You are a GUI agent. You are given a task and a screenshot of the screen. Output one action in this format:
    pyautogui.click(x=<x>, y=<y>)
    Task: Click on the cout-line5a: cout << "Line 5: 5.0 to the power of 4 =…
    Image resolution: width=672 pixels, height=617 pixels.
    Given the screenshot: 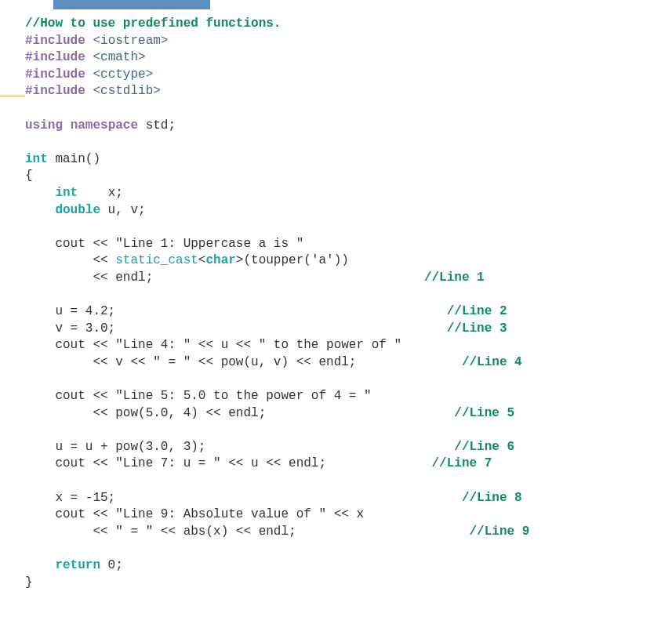 What is the action you would take?
    pyautogui.click(x=198, y=396)
    